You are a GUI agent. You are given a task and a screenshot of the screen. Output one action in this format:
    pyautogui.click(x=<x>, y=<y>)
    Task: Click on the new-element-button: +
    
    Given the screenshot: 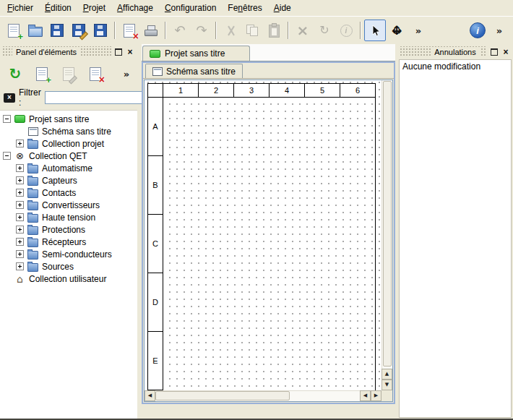 What is the action you would take?
    pyautogui.click(x=42, y=74)
    